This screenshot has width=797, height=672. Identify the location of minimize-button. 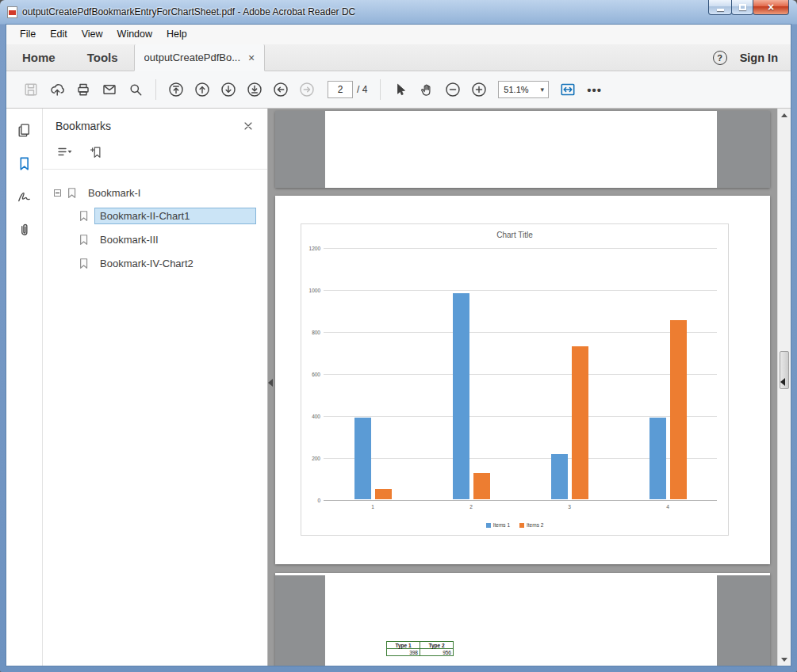
(720, 8).